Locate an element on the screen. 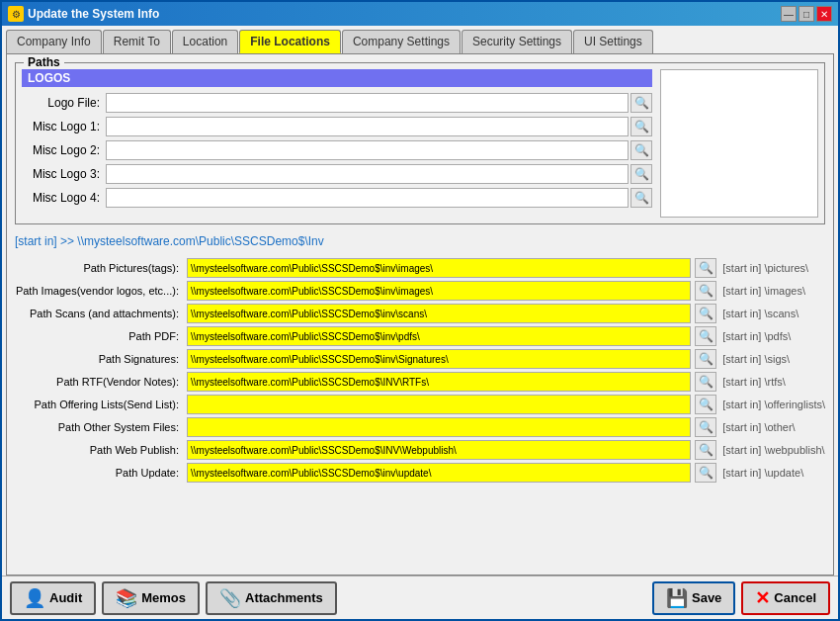 Image resolution: width=840 pixels, height=621 pixels. path-label-7: Path Other System Files: is located at coordinates (99, 427).